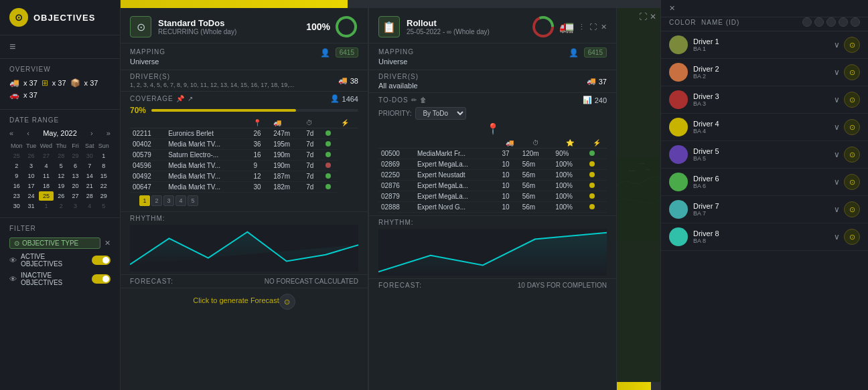  I want to click on edit-icon: ✏, so click(414, 100).